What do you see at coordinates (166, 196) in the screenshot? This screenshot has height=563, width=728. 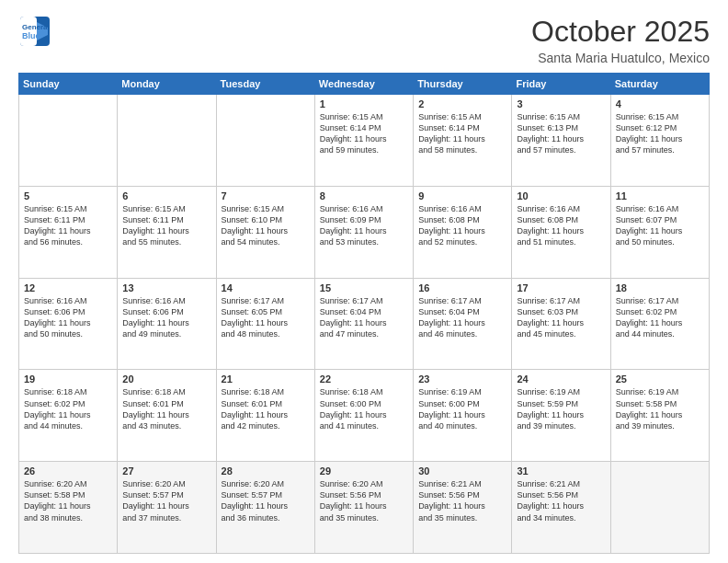 I see `day-number: 6` at bounding box center [166, 196].